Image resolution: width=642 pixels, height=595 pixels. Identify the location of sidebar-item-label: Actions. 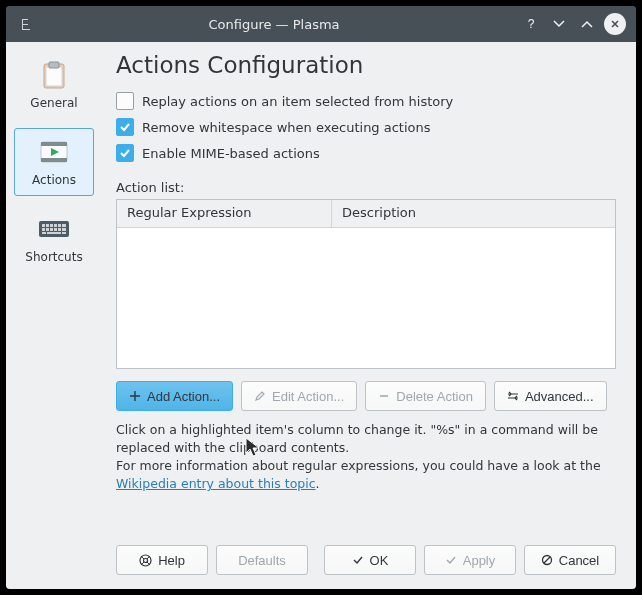
(54, 180).